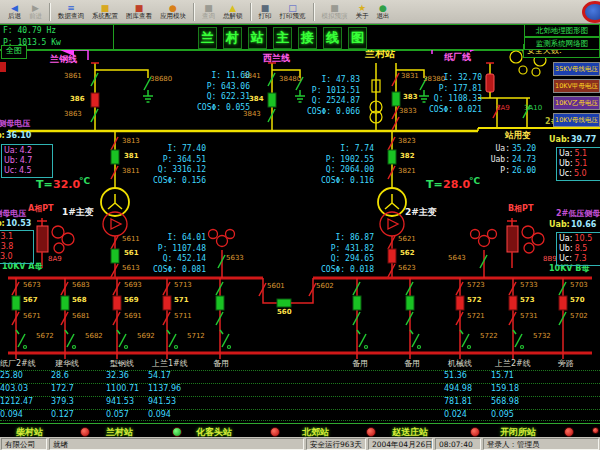 The image size is (600, 450). Describe the element at coordinates (8, 31) in the screenshot. I see `freq-label: F:` at that location.